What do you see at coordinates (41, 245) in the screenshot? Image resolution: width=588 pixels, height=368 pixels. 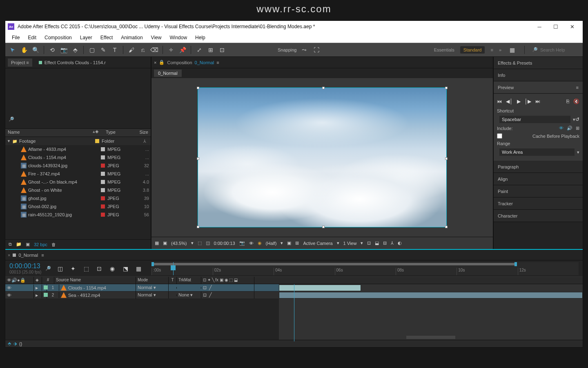 I see `bpc-button: 32 bpc` at bounding box center [41, 245].